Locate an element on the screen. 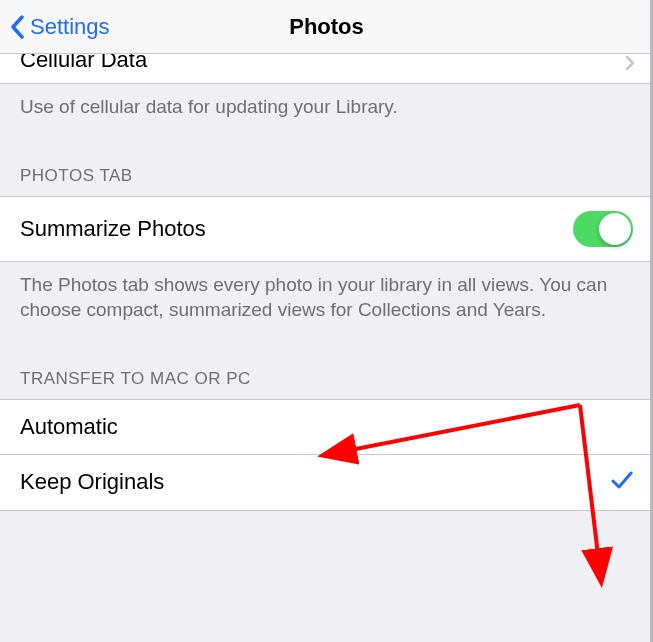 The image size is (653, 642). summarize-photos-label: Summarize Photos is located at coordinates (113, 229).